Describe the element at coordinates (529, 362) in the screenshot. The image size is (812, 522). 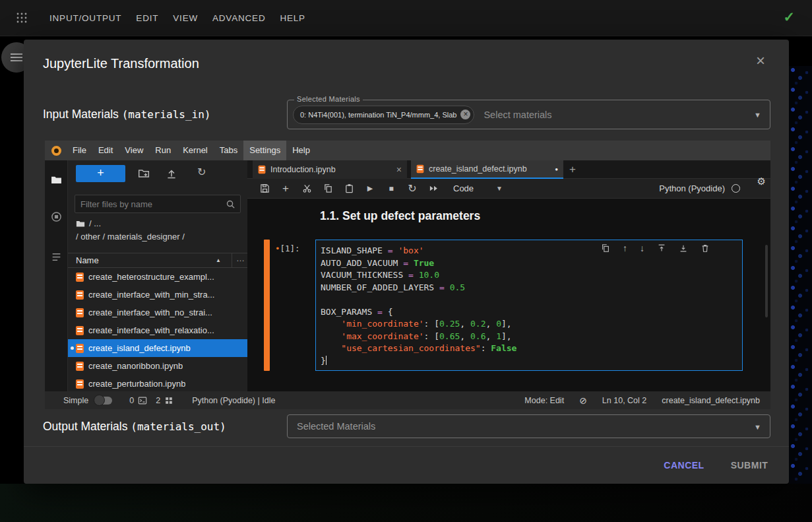
I see `code-line: }` at that location.